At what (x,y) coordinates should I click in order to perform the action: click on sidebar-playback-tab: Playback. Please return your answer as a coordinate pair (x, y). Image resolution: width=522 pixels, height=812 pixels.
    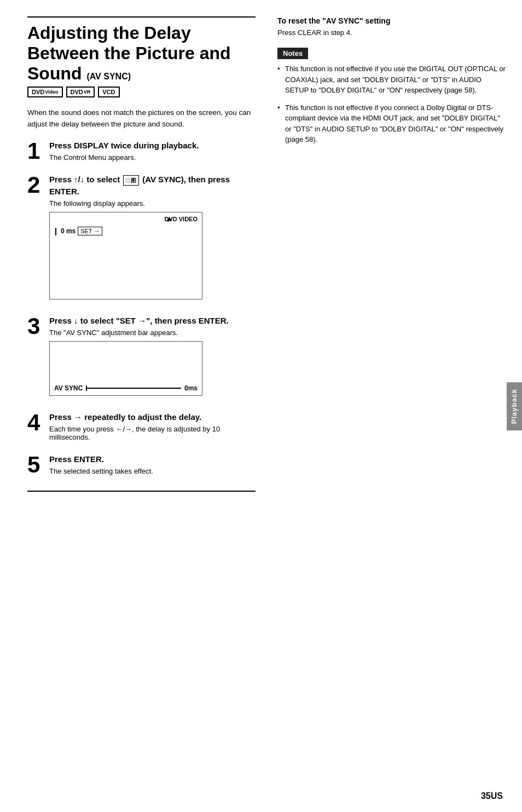
    Looking at the image, I should click on (514, 406).